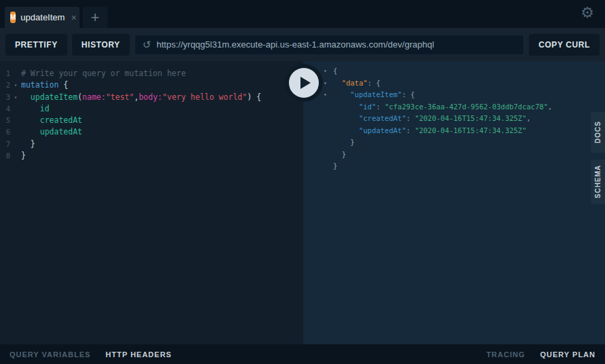 This screenshot has height=364, width=605. I want to click on tracing-tab: TRACING, so click(506, 354).